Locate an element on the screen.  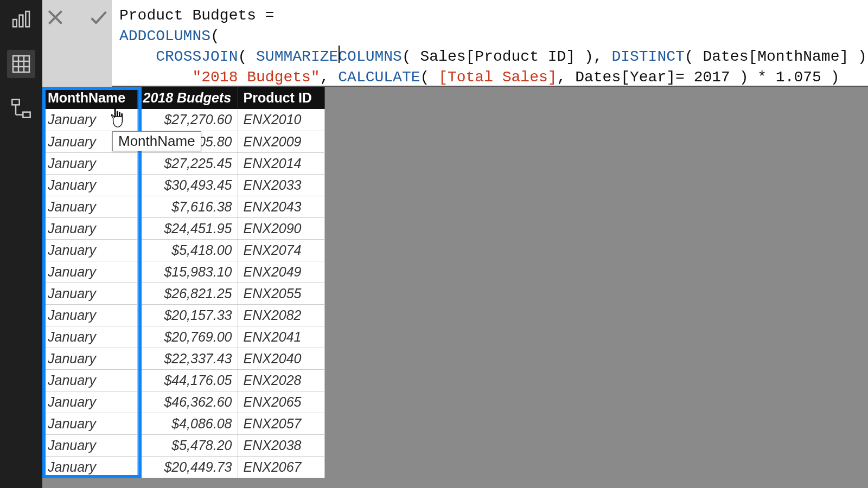
cell-budget: $7,616.38 is located at coordinates (188, 207).